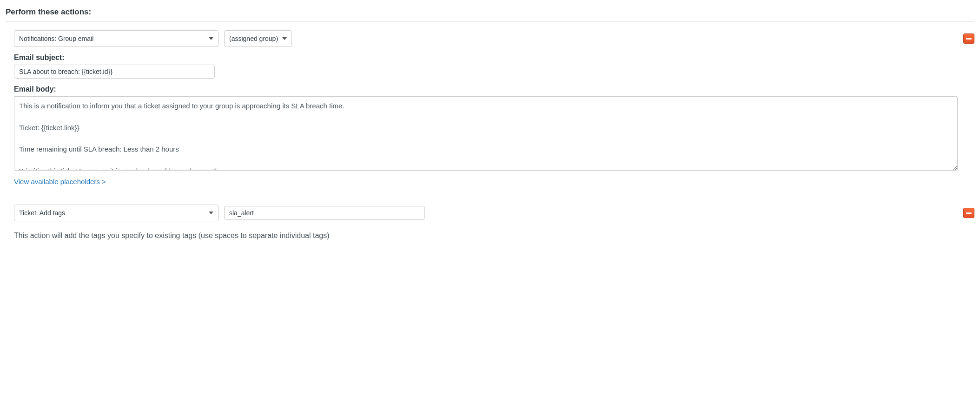 This screenshot has width=980, height=411. I want to click on action-target-select: (assigned group), so click(258, 39).